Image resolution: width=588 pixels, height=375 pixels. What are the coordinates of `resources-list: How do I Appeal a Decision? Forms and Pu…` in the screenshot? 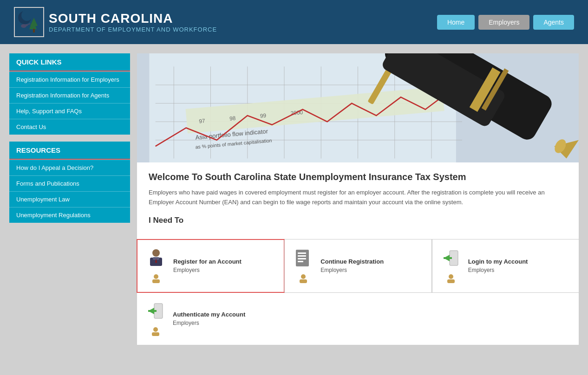 It's located at (70, 191).